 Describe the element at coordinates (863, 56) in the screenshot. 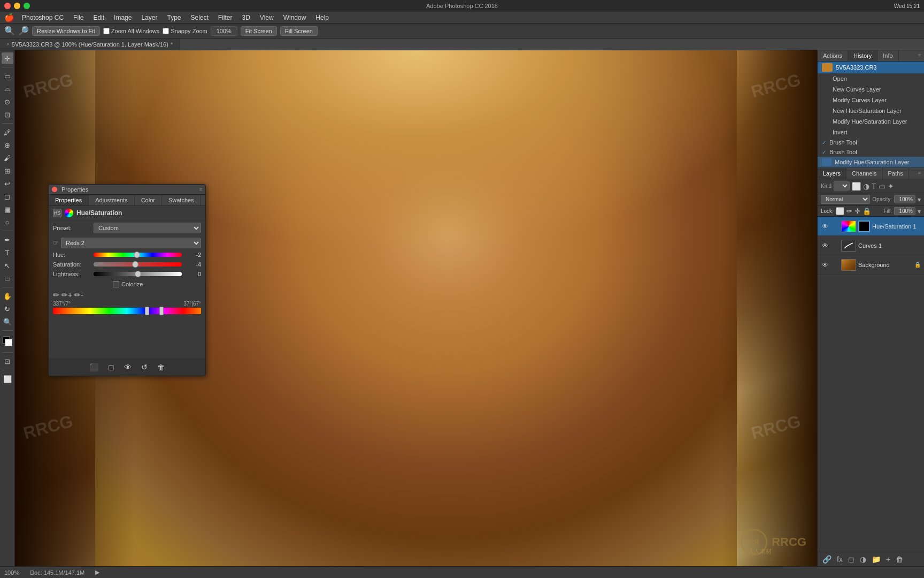

I see `tab-history: History` at that location.